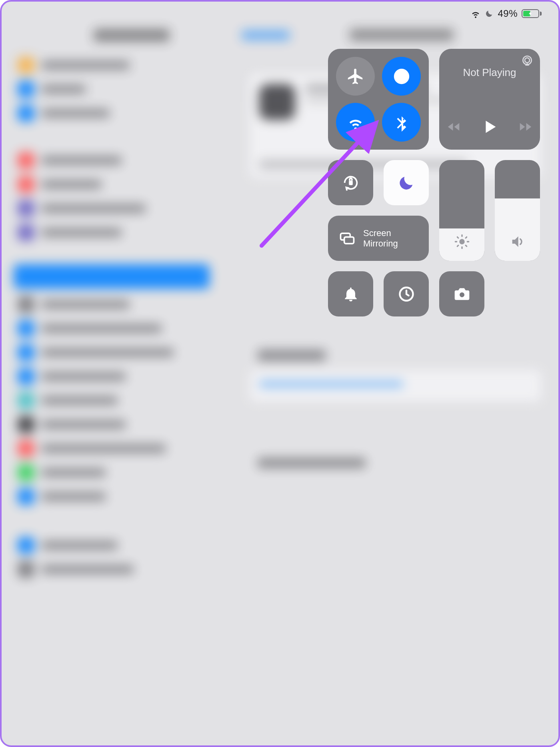 The image size is (560, 747). What do you see at coordinates (402, 122) in the screenshot?
I see `bluetooth-toggle` at bounding box center [402, 122].